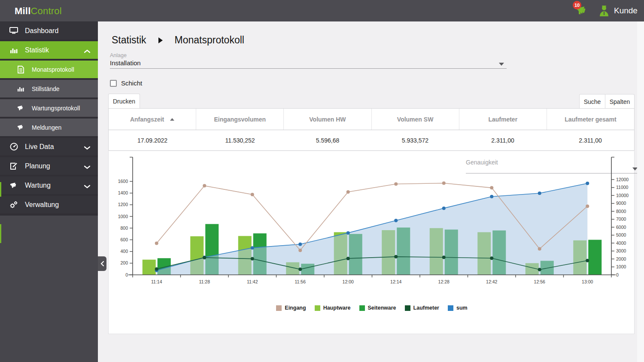 Image resolution: width=644 pixels, height=362 pixels. What do you see at coordinates (124, 101) in the screenshot?
I see `drucken-button: Drucken` at bounding box center [124, 101].